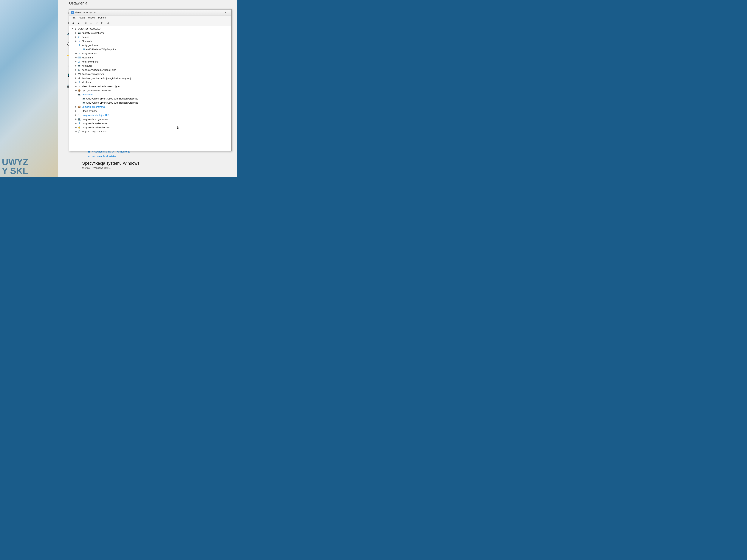 Image resolution: width=747 pixels, height=560 pixels. I want to click on toolbar-btn-4: ⊟, so click(102, 23).